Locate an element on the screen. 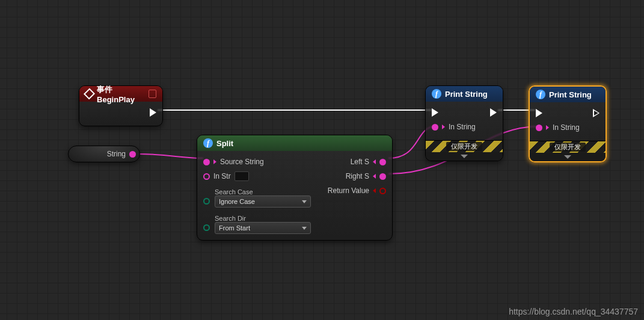 This screenshot has height=320, width=644. variable-name: String is located at coordinates (117, 154).